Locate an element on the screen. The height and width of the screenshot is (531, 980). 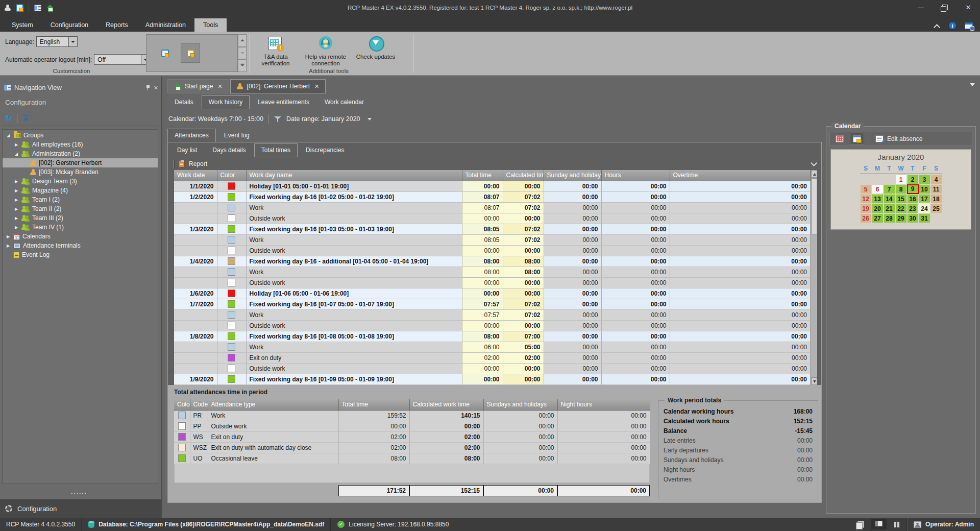
scrollbar-thumb is located at coordinates (814, 206).